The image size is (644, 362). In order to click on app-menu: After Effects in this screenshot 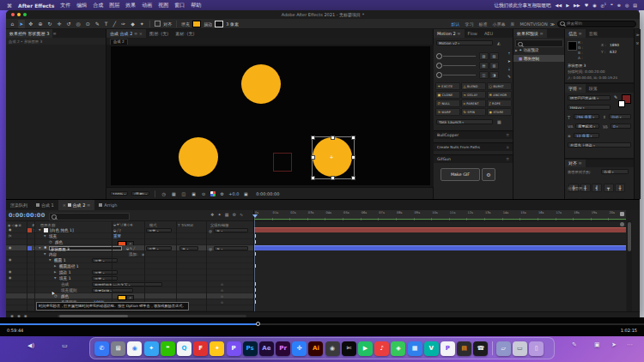, I will do `click(36, 5)`.